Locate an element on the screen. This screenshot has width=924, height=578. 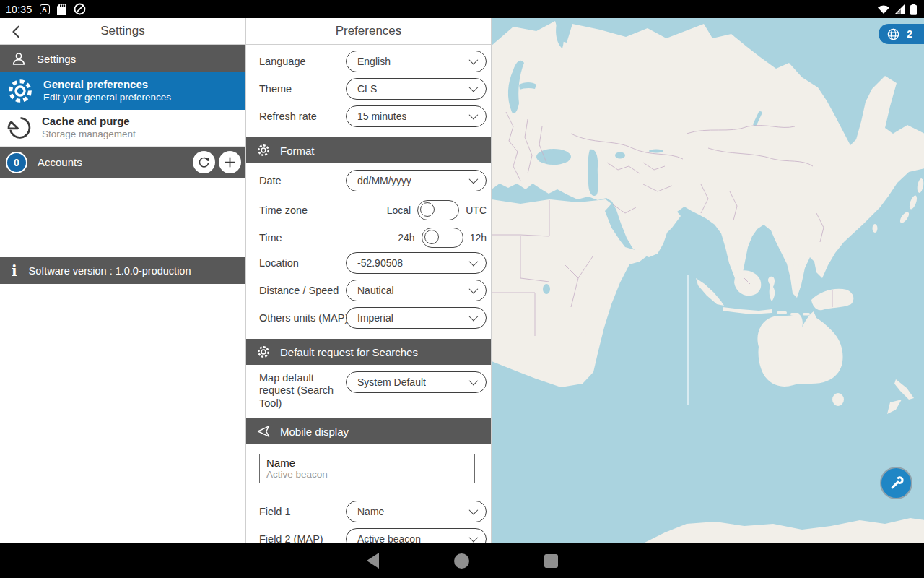
map-layers-badge: 2 is located at coordinates (901, 34).